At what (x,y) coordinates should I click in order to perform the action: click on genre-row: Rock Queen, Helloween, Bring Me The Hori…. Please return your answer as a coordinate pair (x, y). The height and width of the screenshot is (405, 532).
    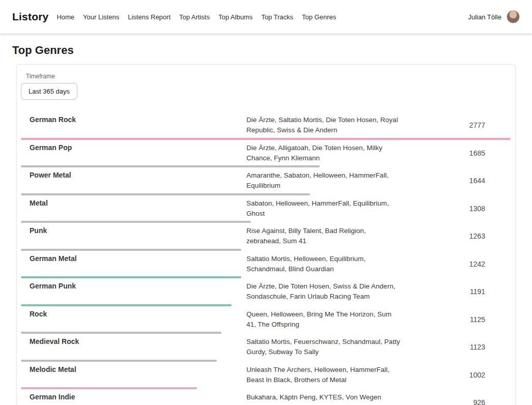
    Looking at the image, I should click on (266, 321).